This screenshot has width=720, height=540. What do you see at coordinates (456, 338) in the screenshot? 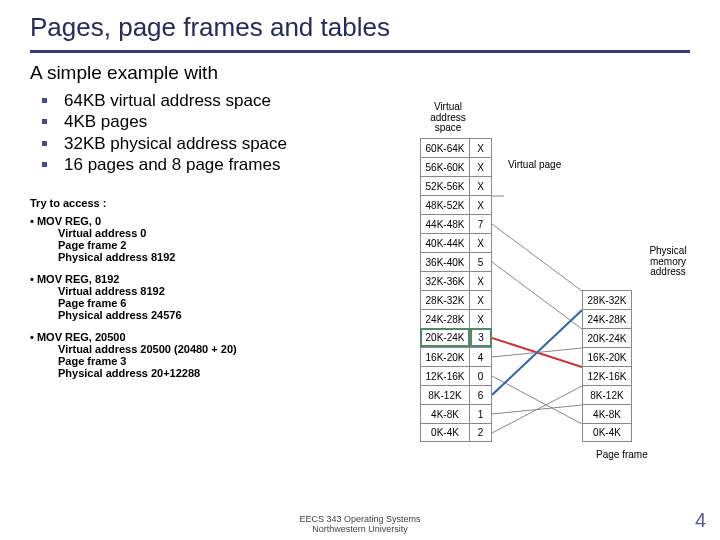
I see `vpage-row: 20K-24K3` at bounding box center [456, 338].